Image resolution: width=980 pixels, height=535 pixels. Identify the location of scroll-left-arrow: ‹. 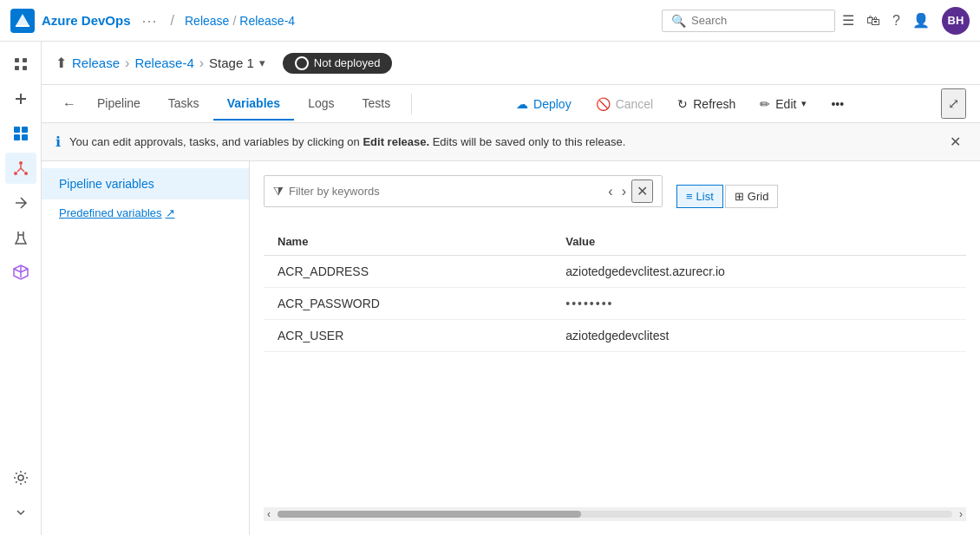
(269, 514).